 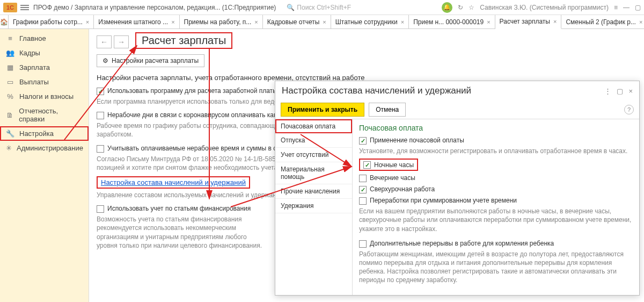 I want to click on sidebar-item-reports: 🗎Отчетность, справки, so click(x=44, y=115).